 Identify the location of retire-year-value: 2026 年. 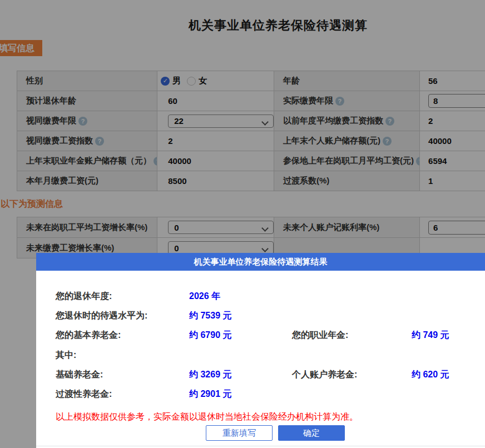
(205, 297).